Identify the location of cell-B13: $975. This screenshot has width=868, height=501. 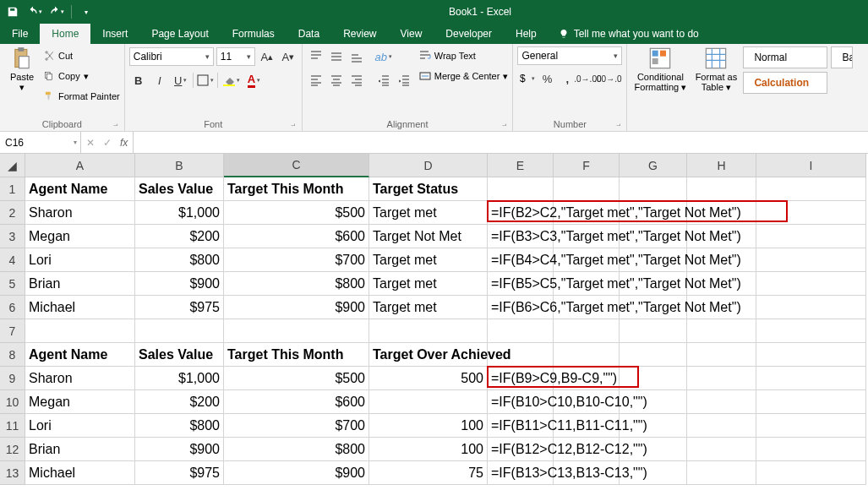
(179, 473).